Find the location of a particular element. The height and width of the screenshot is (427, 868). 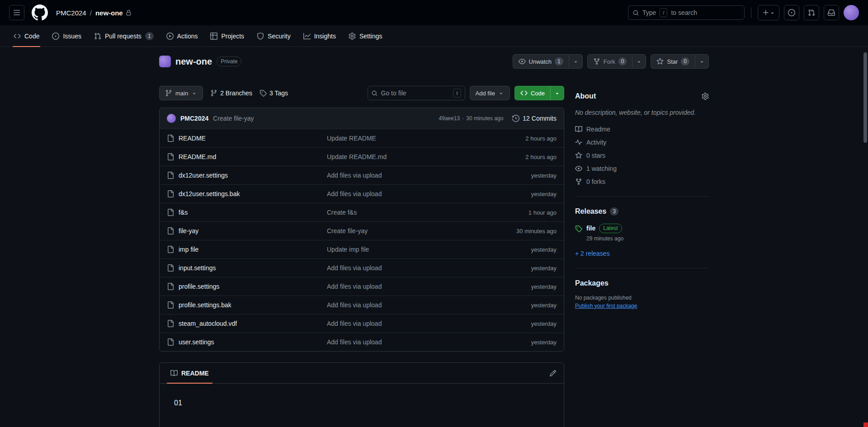

branches-link: 2 Branches is located at coordinates (231, 93).